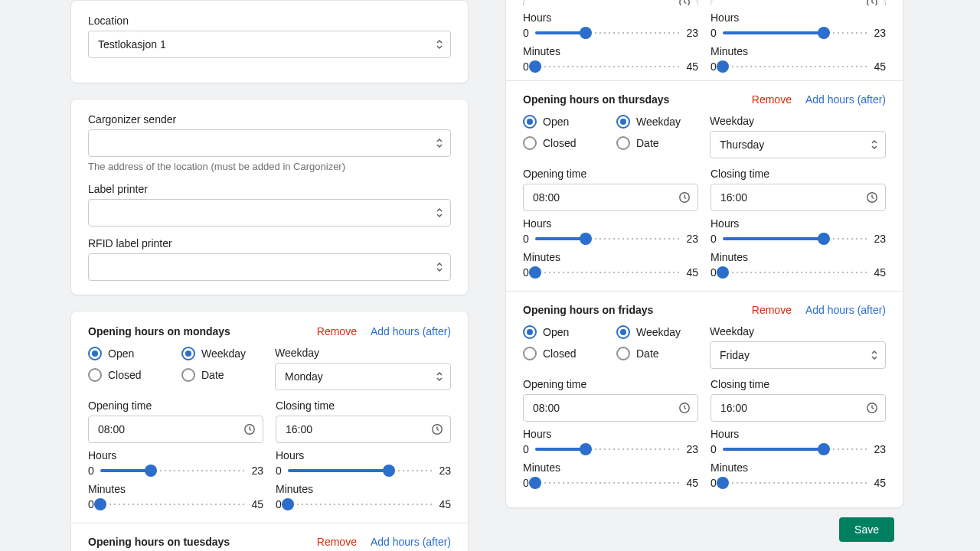  Describe the element at coordinates (159, 331) in the screenshot. I see `oh-title: Opening hours on mondays` at that location.